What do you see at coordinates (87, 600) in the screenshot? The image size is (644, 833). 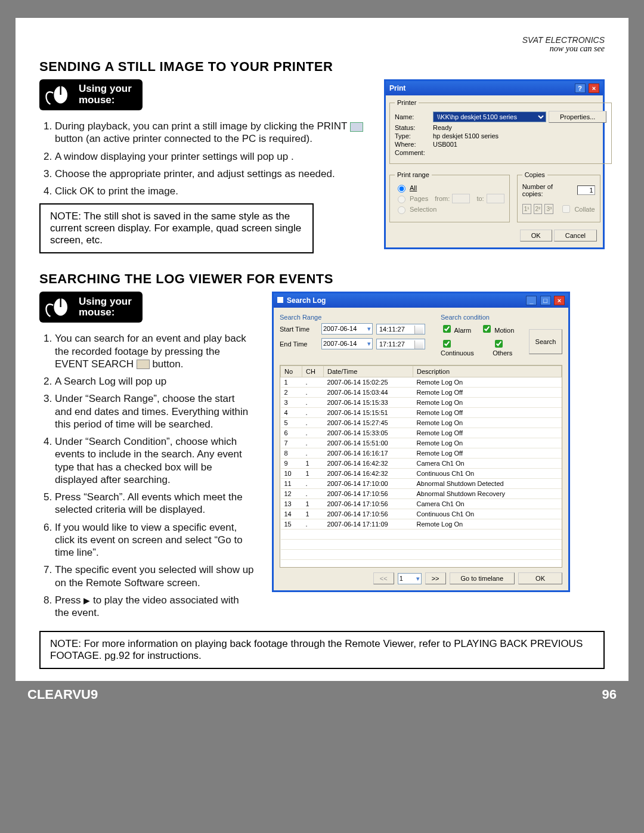 I see `play-icon` at bounding box center [87, 600].